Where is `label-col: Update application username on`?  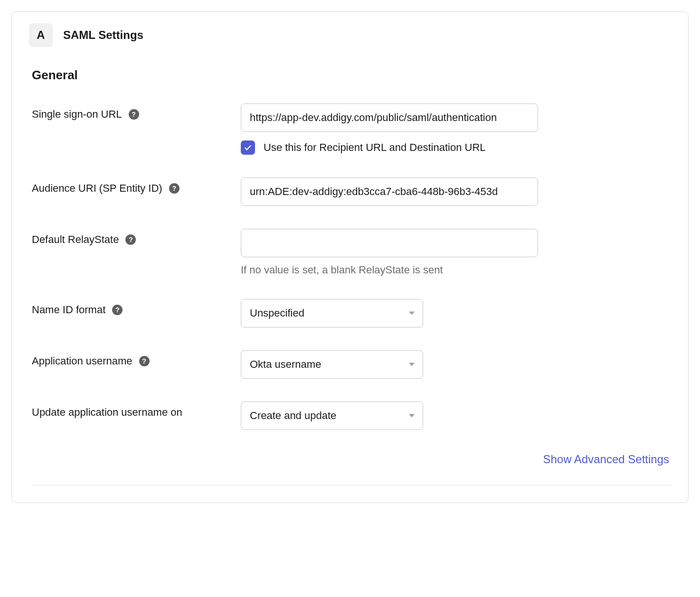 label-col: Update application username on is located at coordinates (136, 410).